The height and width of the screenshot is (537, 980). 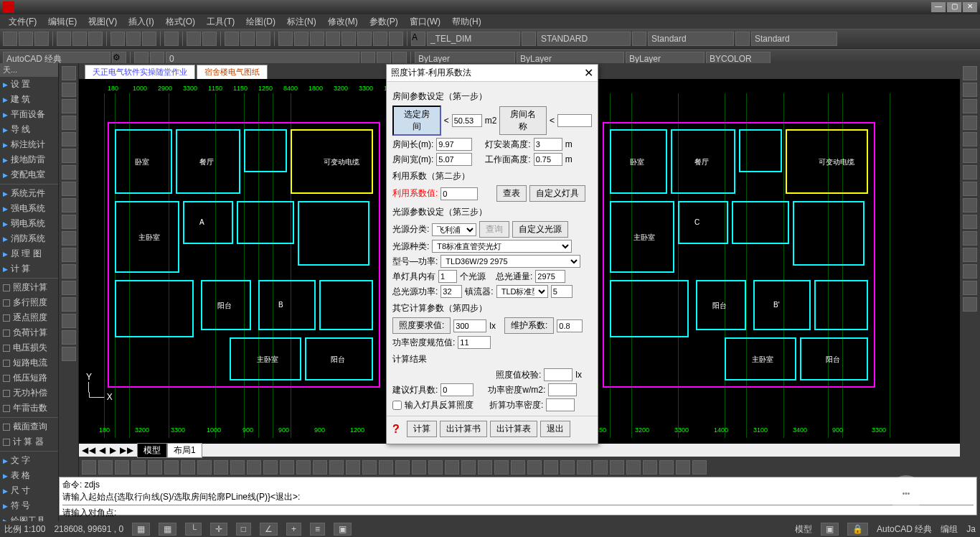 I want to click on side-item: ▶系统元件, so click(x=29, y=194).